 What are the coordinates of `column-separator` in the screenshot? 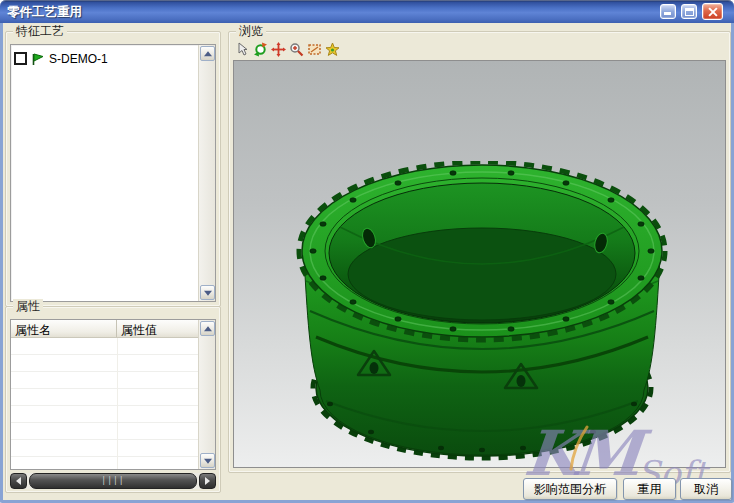 It's located at (118, 404).